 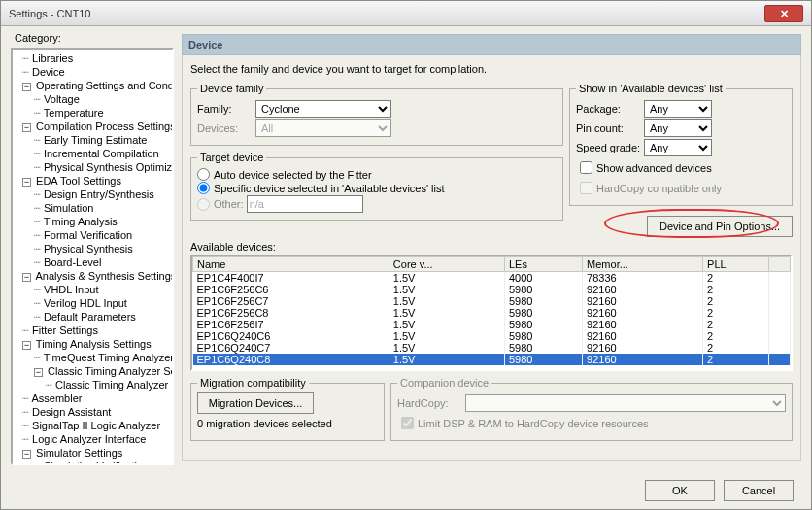 What do you see at coordinates (491, 45) in the screenshot?
I see `panel-title: Device` at bounding box center [491, 45].